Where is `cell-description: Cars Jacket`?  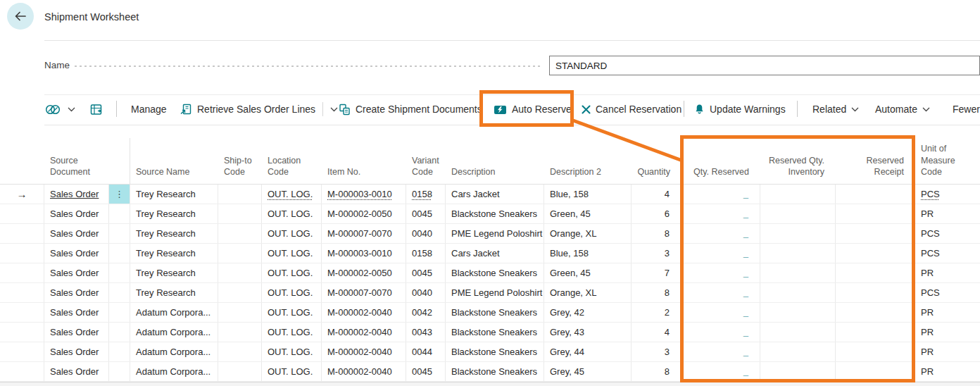 cell-description: Cars Jacket is located at coordinates (495, 254).